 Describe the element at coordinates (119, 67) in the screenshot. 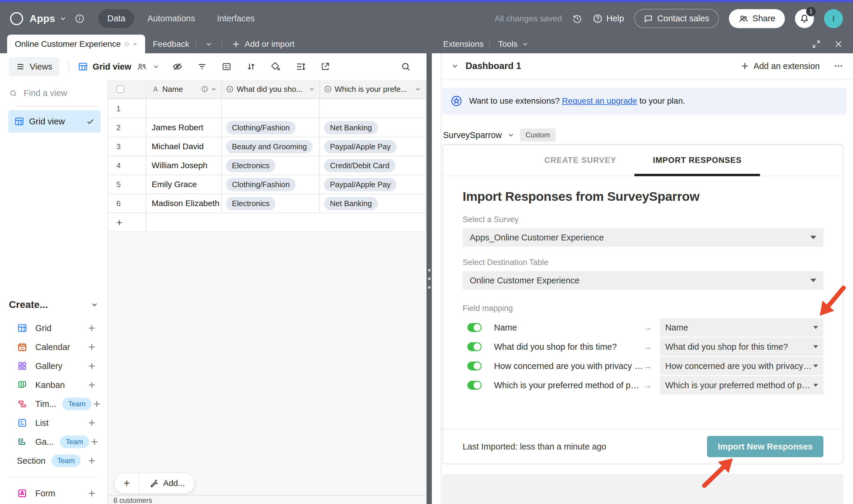

I see `current-view-switcher: Grid view` at that location.